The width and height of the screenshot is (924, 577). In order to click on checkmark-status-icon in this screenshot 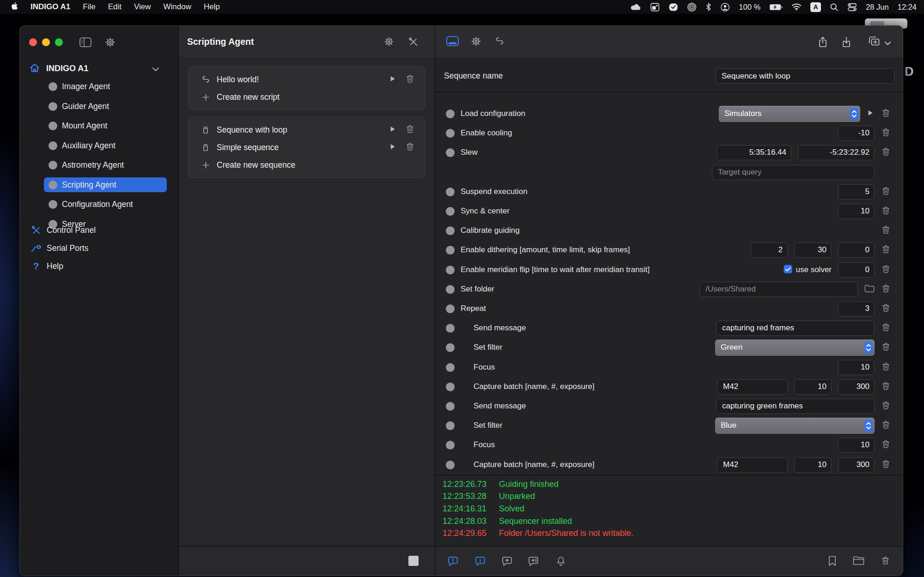, I will do `click(674, 7)`.